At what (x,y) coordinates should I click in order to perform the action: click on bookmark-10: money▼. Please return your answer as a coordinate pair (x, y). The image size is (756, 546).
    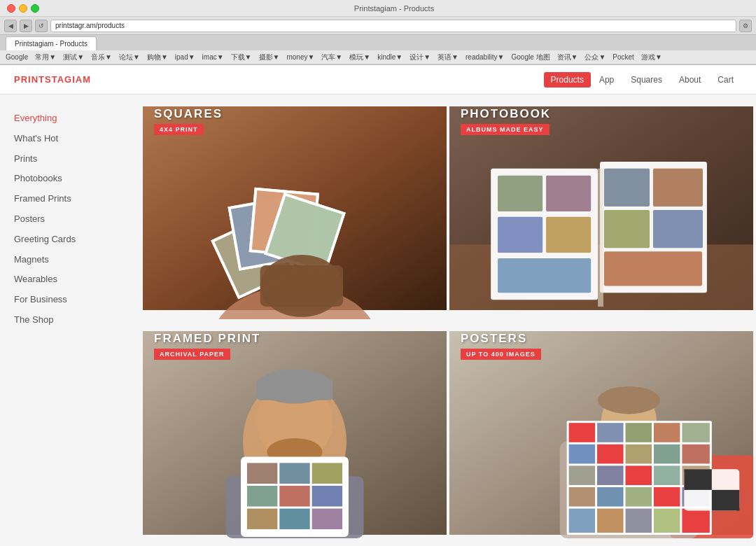
    Looking at the image, I should click on (300, 57).